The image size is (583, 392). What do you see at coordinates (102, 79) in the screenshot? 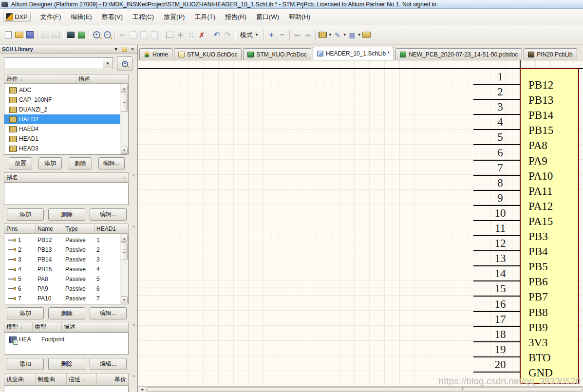
I see `components-col-desc: 描述` at bounding box center [102, 79].